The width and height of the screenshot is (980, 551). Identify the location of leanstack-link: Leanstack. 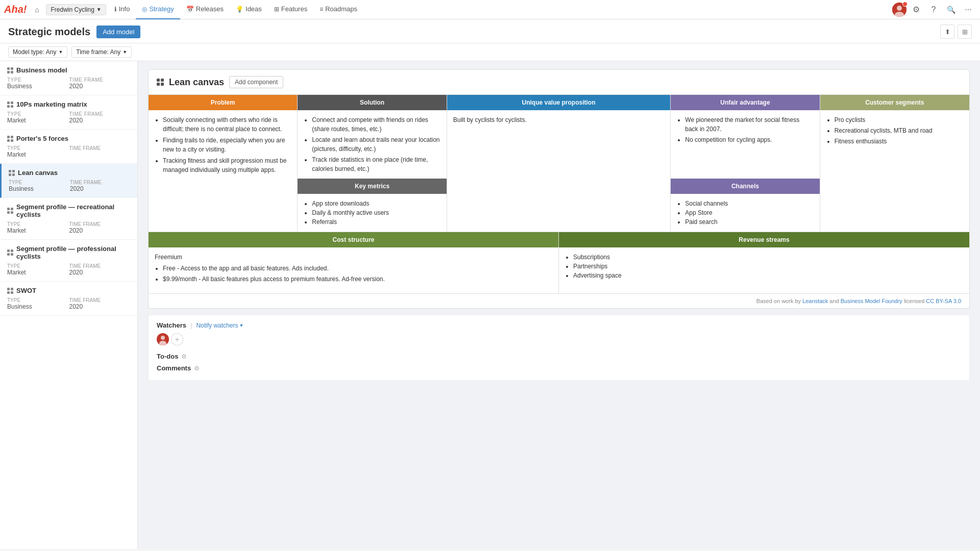
(815, 301).